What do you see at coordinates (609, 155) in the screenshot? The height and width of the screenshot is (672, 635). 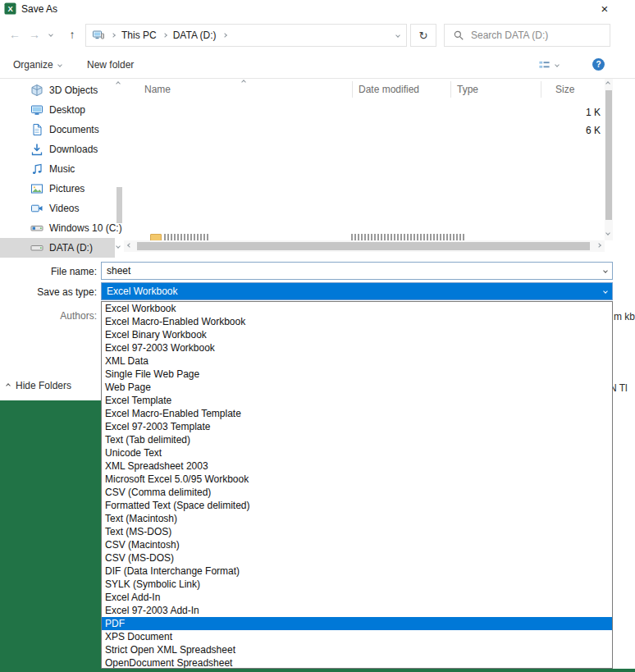 I see `vertical-scrollbar-thumb` at bounding box center [609, 155].